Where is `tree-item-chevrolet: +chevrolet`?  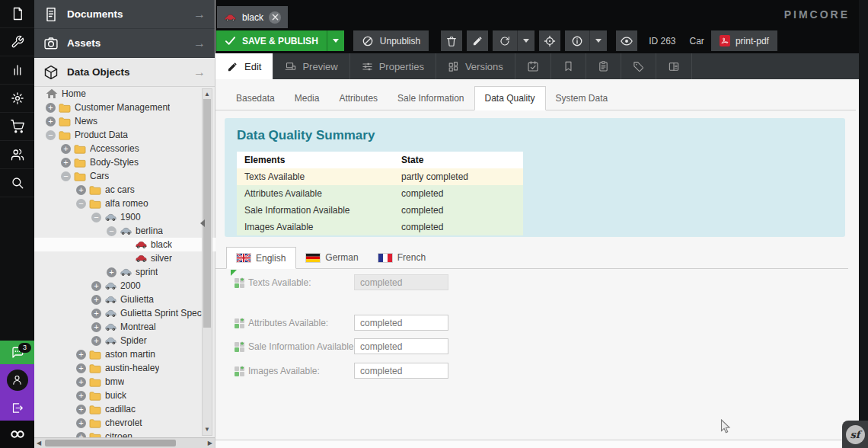
tree-item-chevrolet: +chevrolet is located at coordinates (125, 423).